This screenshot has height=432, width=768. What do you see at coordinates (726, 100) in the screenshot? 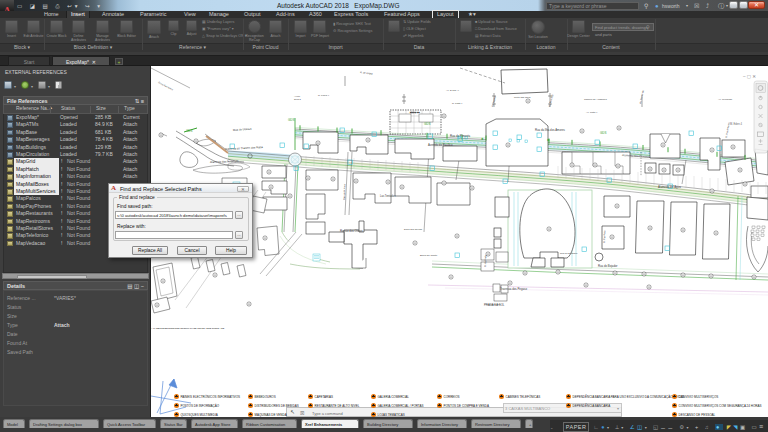
I see `svg-text: Av. Fernando` at bounding box center [726, 100].